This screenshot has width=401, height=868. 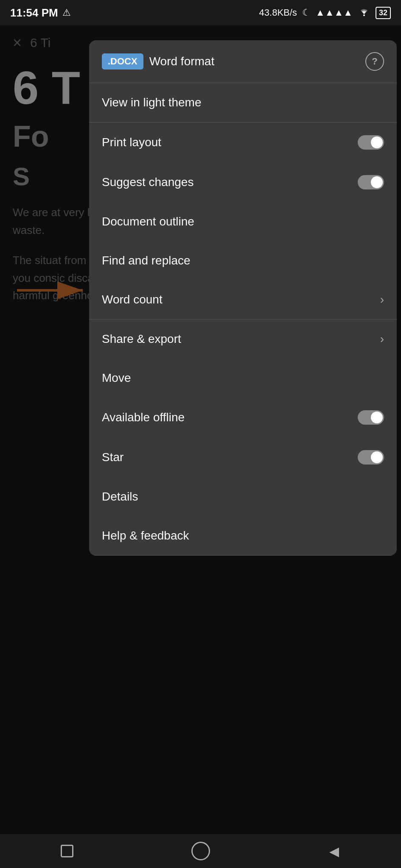 I want to click on menu-item-print-layout: Print layout, so click(x=243, y=142).